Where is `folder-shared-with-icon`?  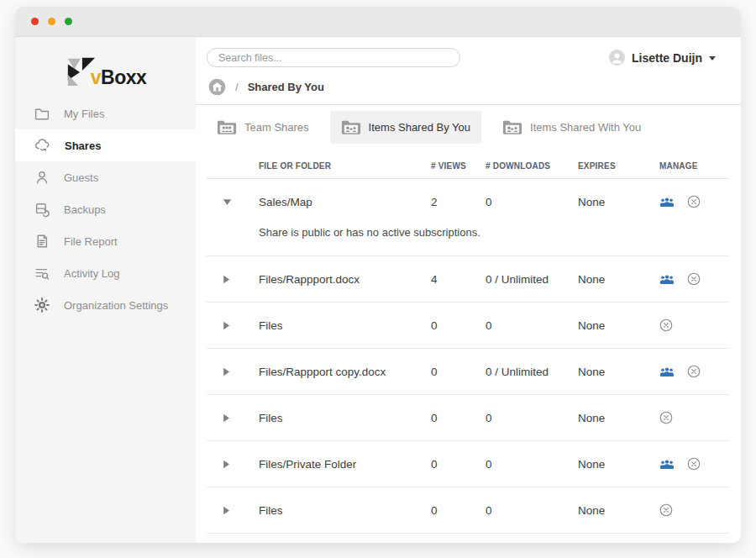
folder-shared-with-icon is located at coordinates (512, 128).